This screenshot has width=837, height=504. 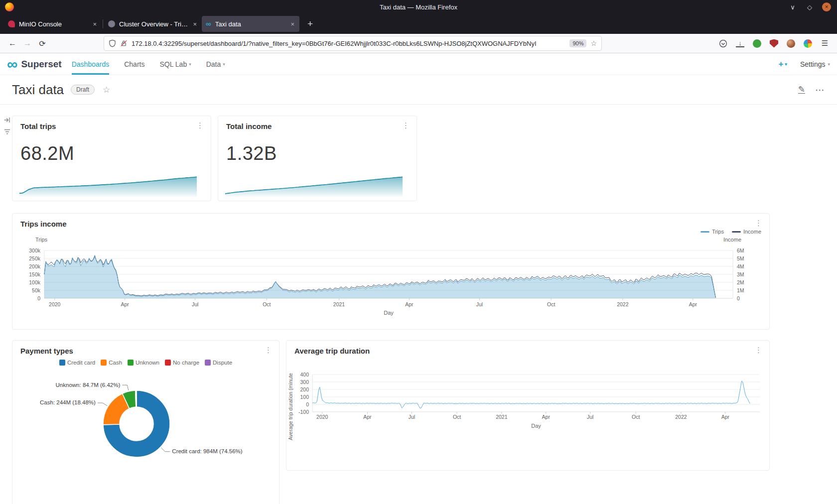 What do you see at coordinates (147, 363) in the screenshot?
I see `legend-label: Unknown` at bounding box center [147, 363].